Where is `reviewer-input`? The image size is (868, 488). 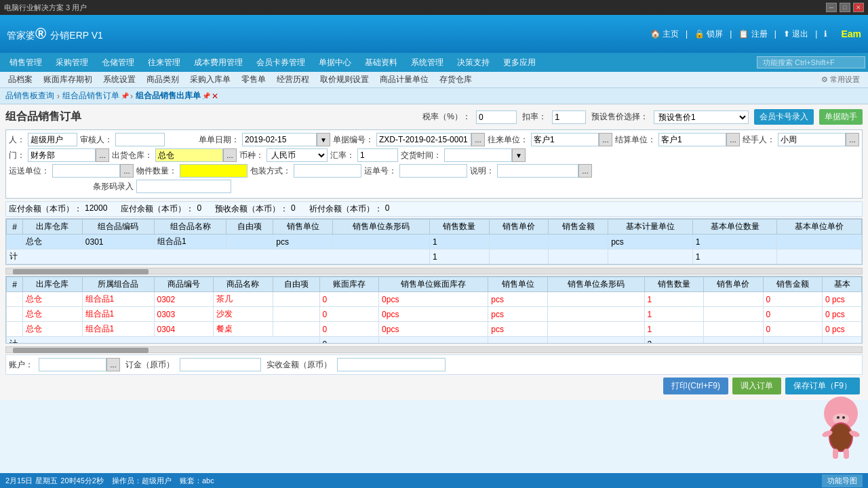 reviewer-input is located at coordinates (140, 140).